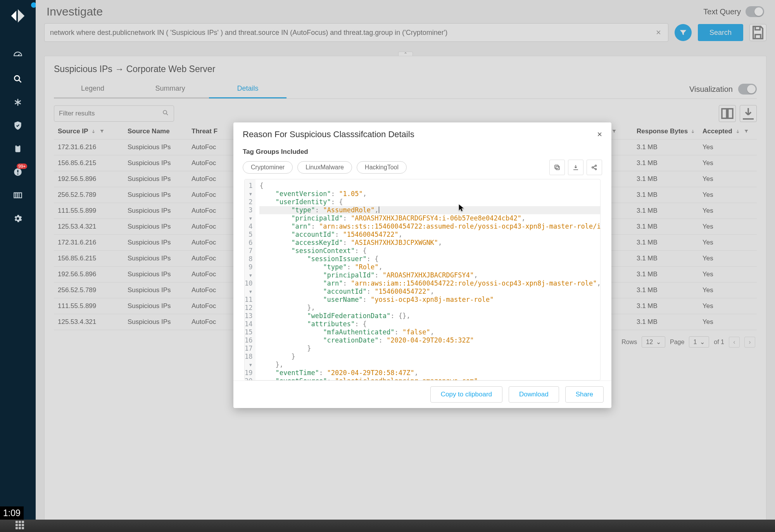  Describe the element at coordinates (748, 114) in the screenshot. I see `download-button` at that location.